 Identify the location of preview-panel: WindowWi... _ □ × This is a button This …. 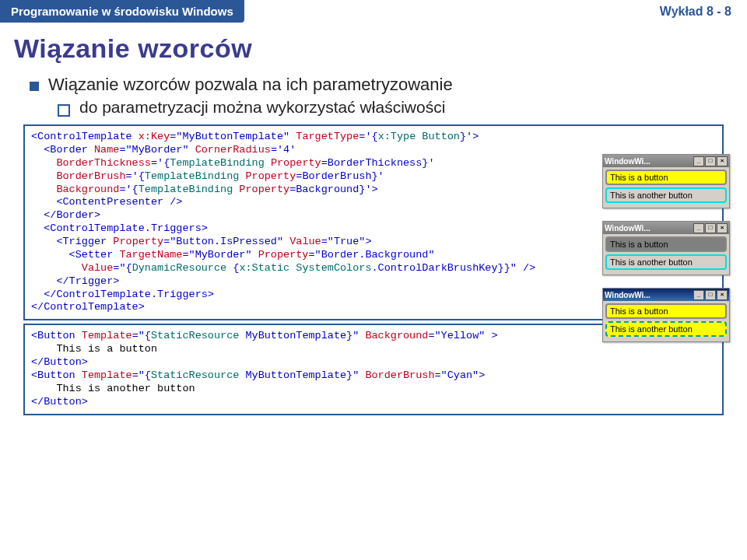
(666, 254).